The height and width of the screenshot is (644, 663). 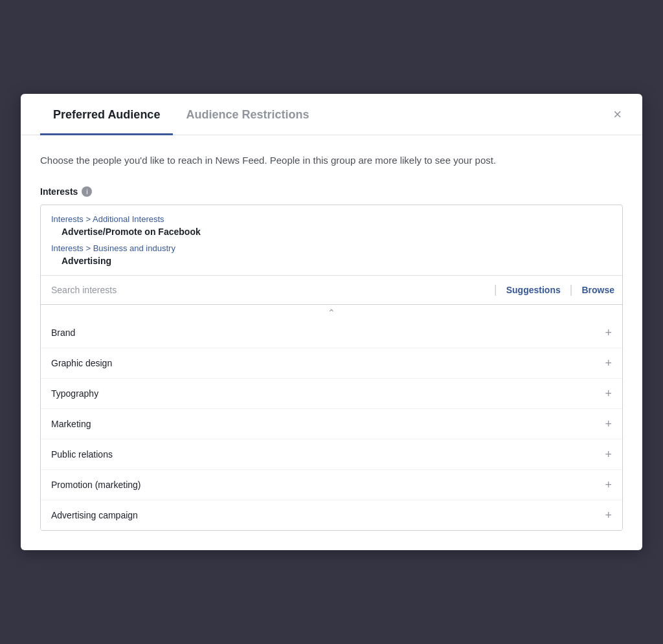 What do you see at coordinates (82, 454) in the screenshot?
I see `suggestion-label: Public relations` at bounding box center [82, 454].